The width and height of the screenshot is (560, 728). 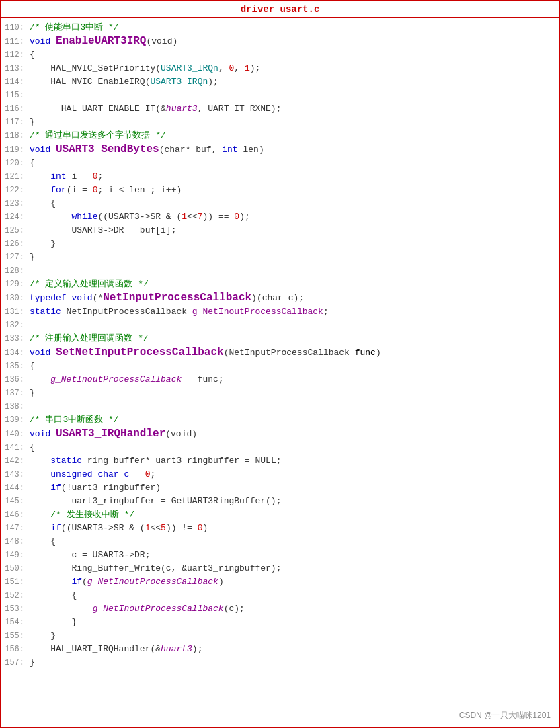 What do you see at coordinates (280, 420) in the screenshot?
I see `code-line: 139: /* 串口3中断函数 */` at bounding box center [280, 420].